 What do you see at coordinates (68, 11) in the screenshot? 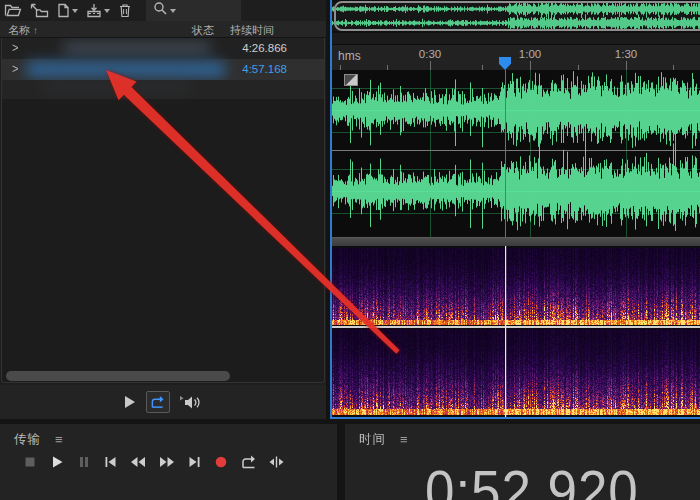
I see `new-content-button` at bounding box center [68, 11].